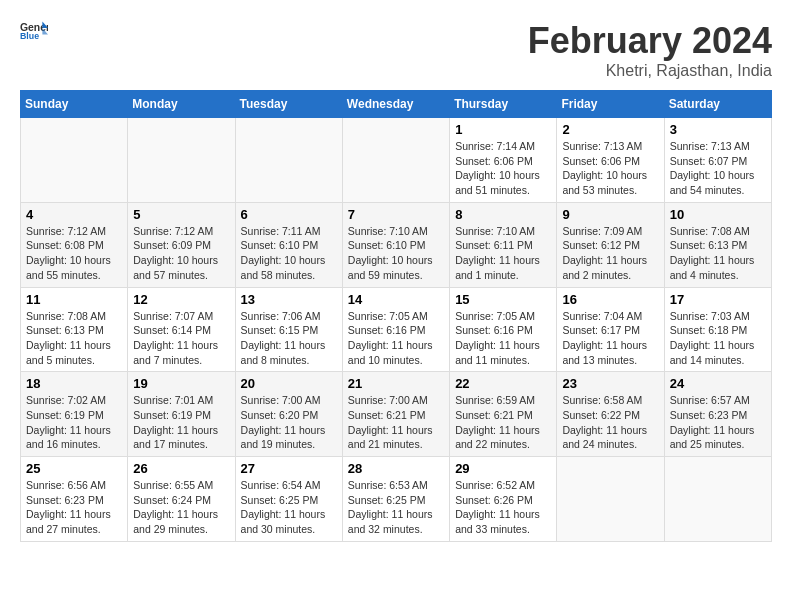 This screenshot has width=792, height=612. I want to click on day-info: Sunrise: 7:14 AMSunset: 6:06 PMDaylight:…, so click(503, 168).